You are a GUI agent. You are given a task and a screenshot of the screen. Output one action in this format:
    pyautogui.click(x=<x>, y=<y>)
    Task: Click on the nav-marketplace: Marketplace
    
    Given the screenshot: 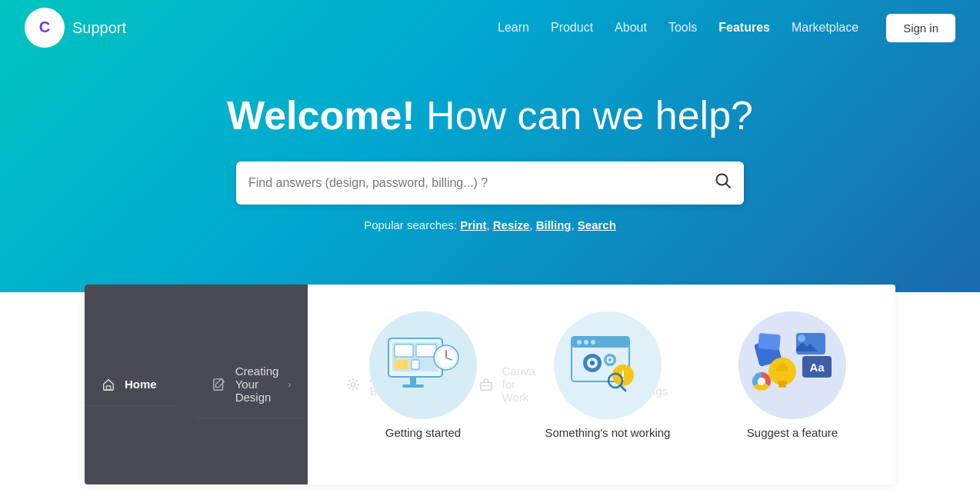 What is the action you would take?
    pyautogui.click(x=825, y=28)
    